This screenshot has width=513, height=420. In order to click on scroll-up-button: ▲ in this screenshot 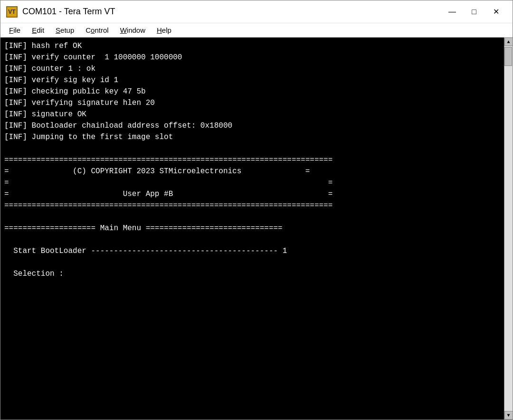, I will do `click(509, 42)`.